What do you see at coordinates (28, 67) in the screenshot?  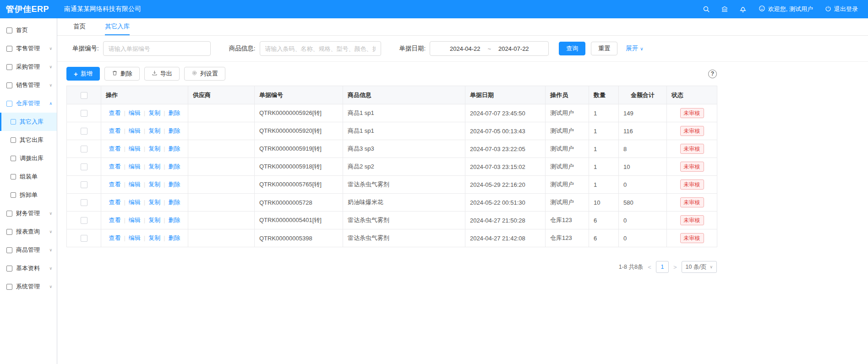 I see `sidebar-item-purchase: 采购管理 ∨` at bounding box center [28, 67].